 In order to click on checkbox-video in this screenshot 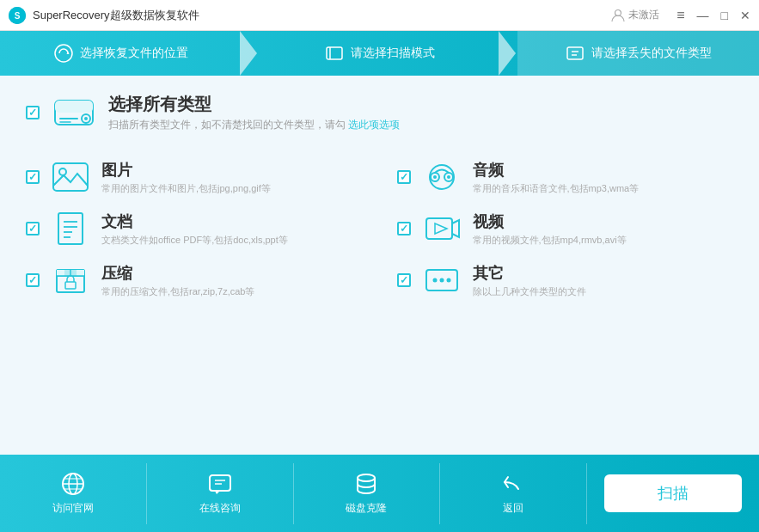, I will do `click(404, 229)`.